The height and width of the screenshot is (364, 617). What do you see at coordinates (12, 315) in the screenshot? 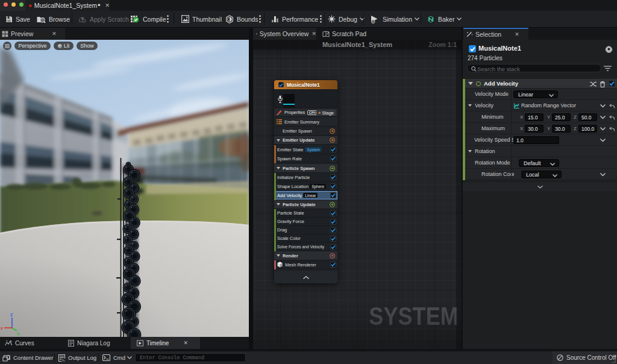
I see `svg-text: Z` at bounding box center [12, 315].